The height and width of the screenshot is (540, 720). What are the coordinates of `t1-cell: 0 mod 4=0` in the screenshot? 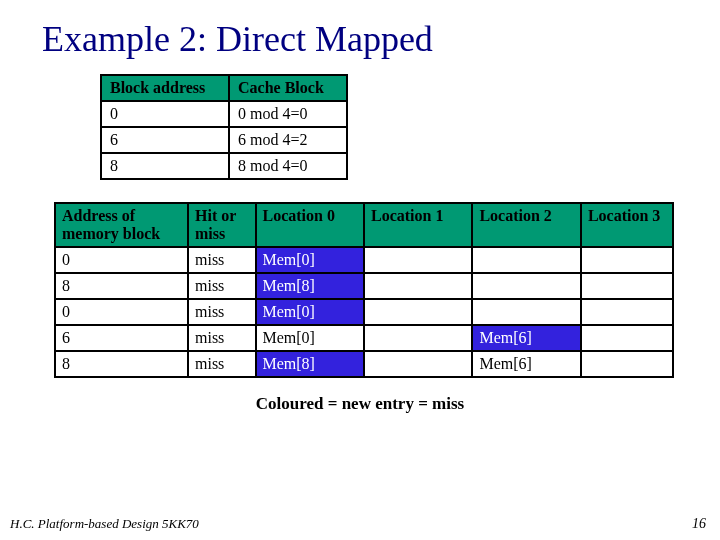 It's located at (288, 114).